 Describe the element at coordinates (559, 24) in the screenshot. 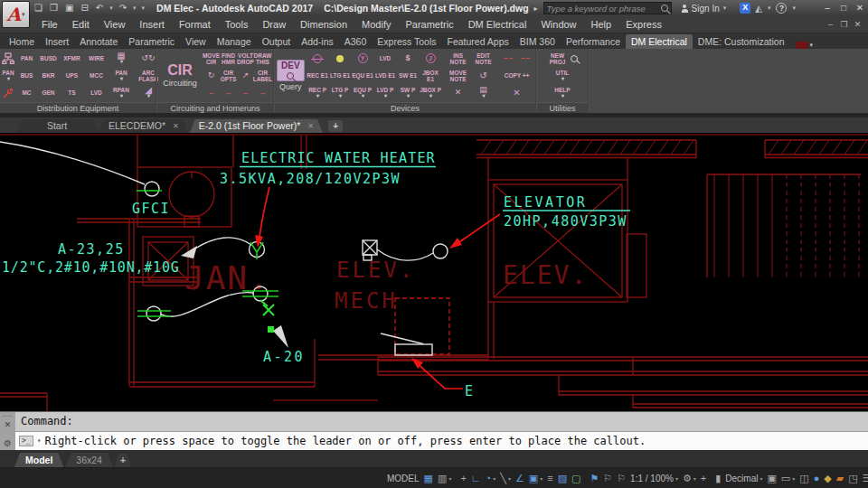

I see `menu-window: Window` at that location.